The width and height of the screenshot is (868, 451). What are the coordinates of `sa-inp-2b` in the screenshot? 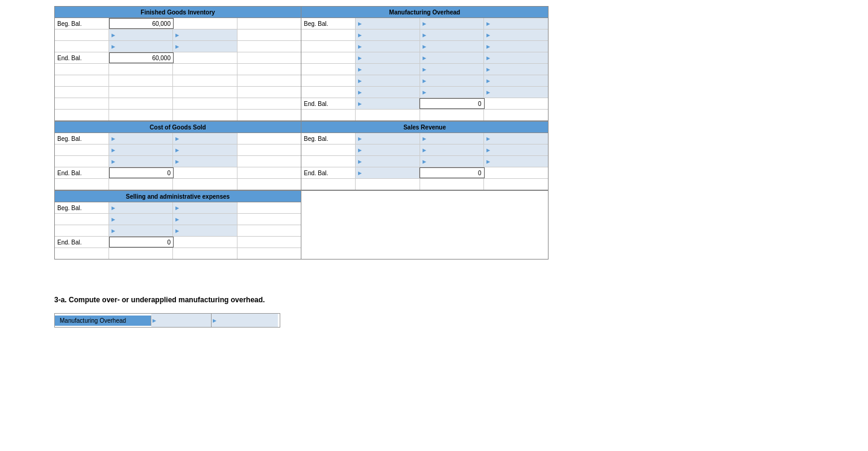 It's located at (205, 219).